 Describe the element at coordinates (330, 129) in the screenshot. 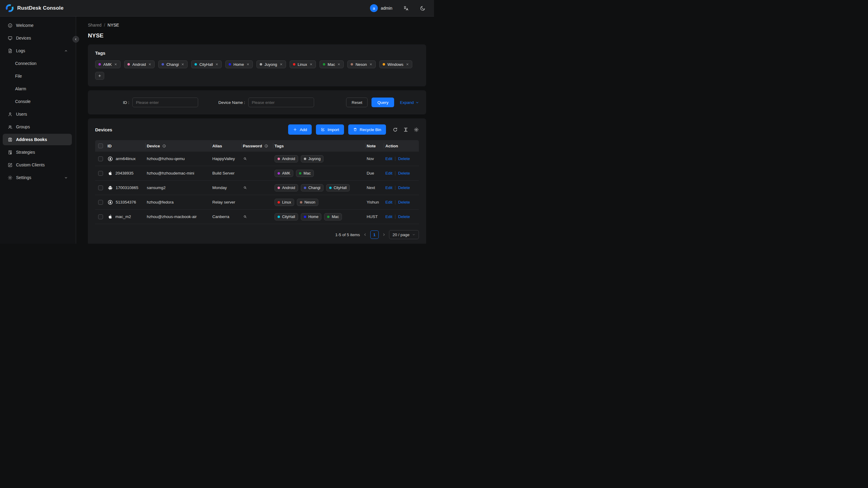

I see `import-button: Import` at that location.